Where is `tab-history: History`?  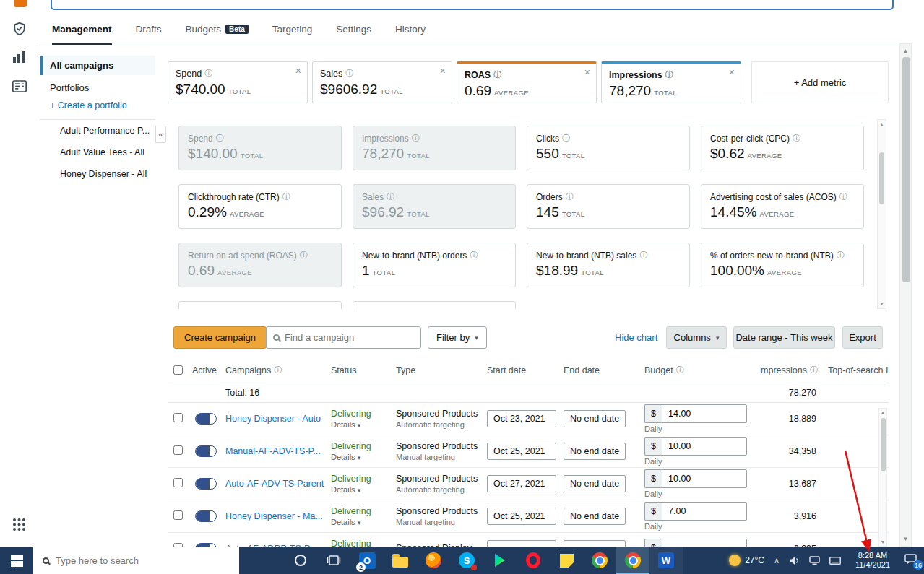
tab-history: History is located at coordinates (410, 30).